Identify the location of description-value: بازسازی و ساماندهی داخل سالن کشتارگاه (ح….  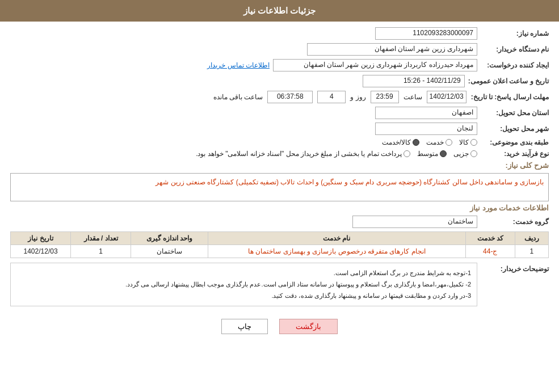
(279, 187).